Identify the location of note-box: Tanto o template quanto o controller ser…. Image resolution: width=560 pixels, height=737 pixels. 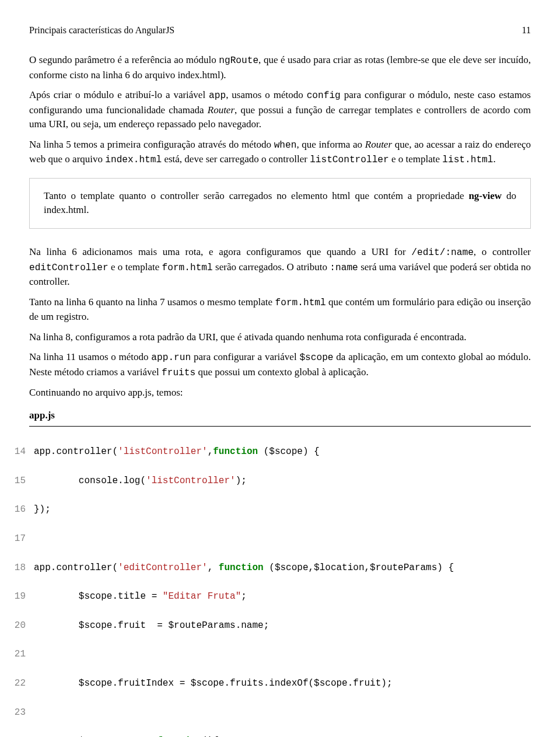
(280, 203).